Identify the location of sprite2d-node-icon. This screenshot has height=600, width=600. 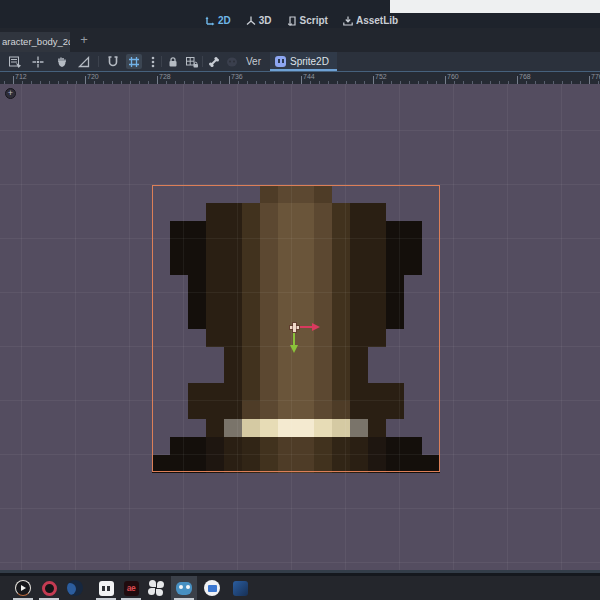
(280, 62).